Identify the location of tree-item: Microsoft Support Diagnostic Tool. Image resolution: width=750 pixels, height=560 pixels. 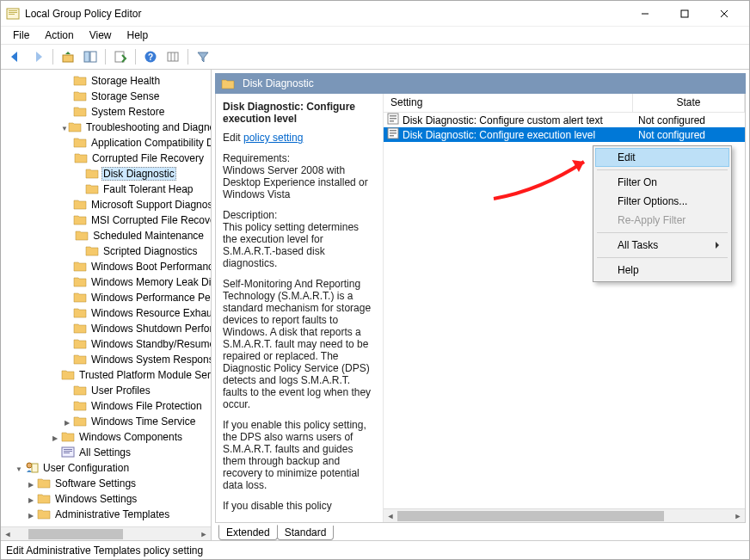
(106, 205).